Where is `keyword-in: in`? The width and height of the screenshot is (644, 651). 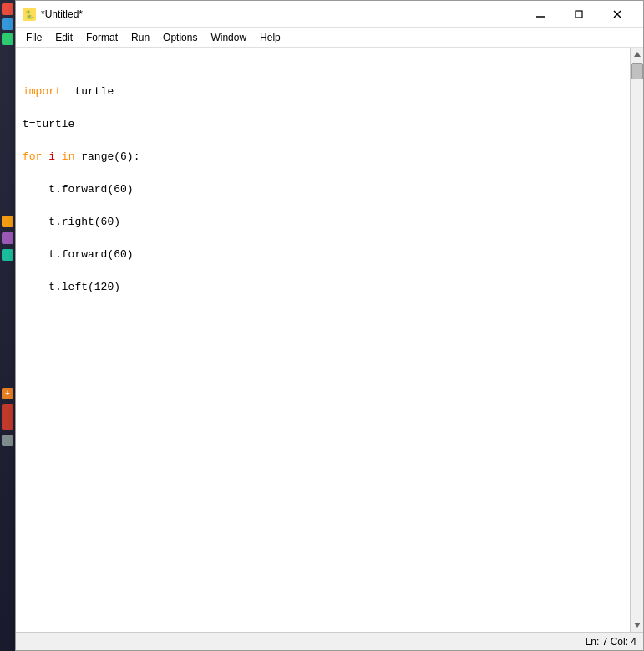 keyword-in: in is located at coordinates (68, 157).